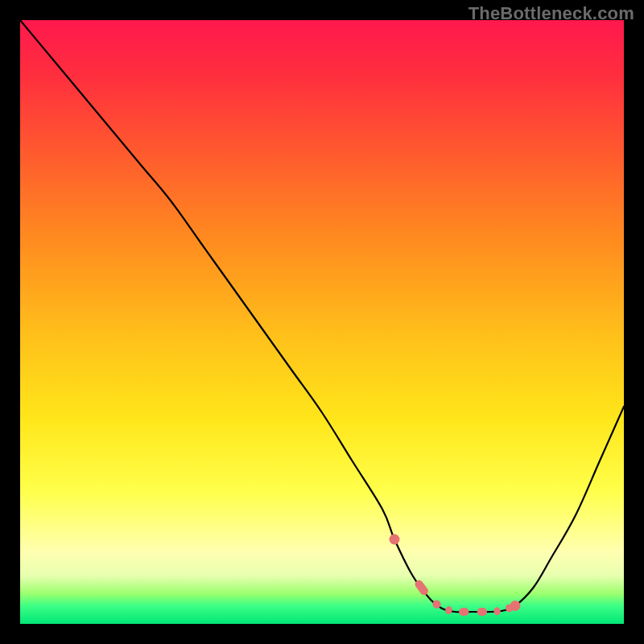 This screenshot has width=644, height=644. What do you see at coordinates (394, 539) in the screenshot?
I see `marker-dot` at bounding box center [394, 539].